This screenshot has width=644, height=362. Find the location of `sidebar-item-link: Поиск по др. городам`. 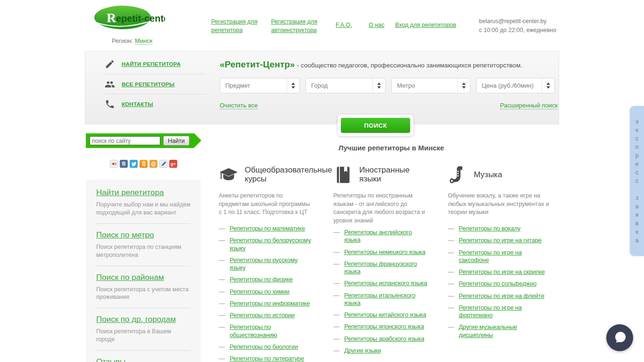

sidebar-item-link: Поиск по др. городам is located at coordinates (136, 320).